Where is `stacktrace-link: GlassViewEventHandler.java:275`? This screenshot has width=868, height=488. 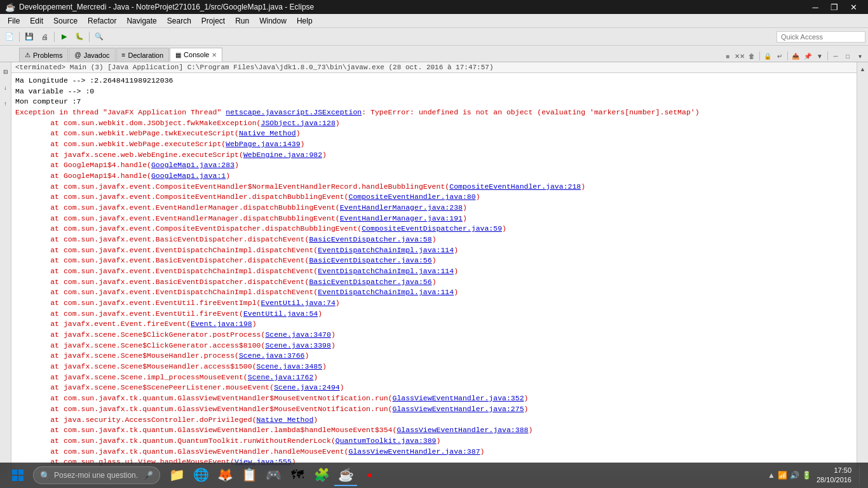
stacktrace-link: GlassViewEventHandler.java:275 is located at coordinates (459, 409).